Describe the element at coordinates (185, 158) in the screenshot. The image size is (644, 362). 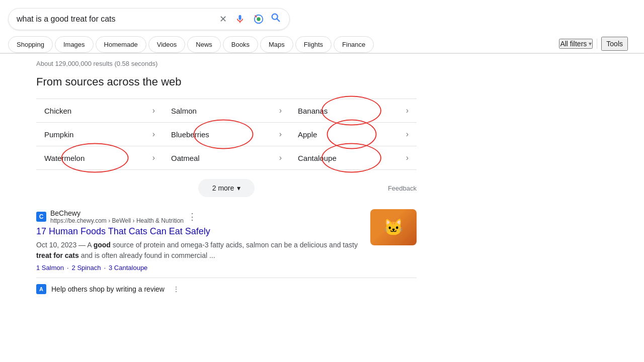
I see `treat-oatmeal-label: Oatmeal` at that location.